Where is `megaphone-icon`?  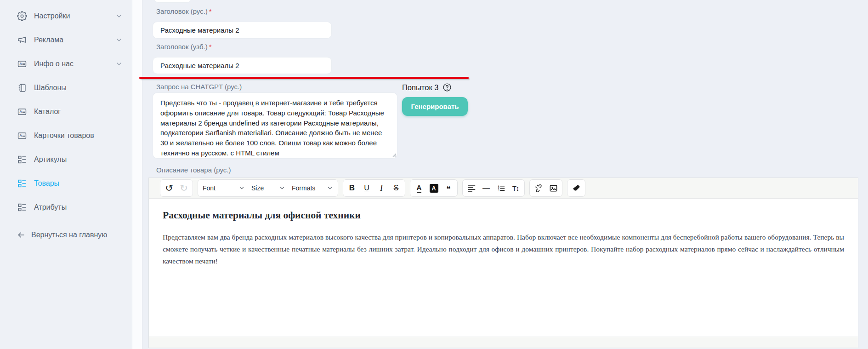
megaphone-icon is located at coordinates (22, 40).